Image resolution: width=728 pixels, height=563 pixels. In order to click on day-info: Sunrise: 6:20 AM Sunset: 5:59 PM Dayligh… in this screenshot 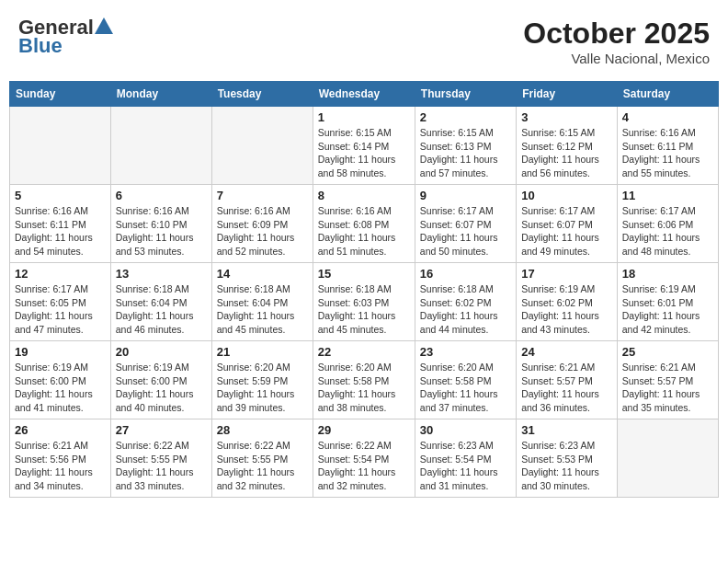, I will do `click(263, 388)`.